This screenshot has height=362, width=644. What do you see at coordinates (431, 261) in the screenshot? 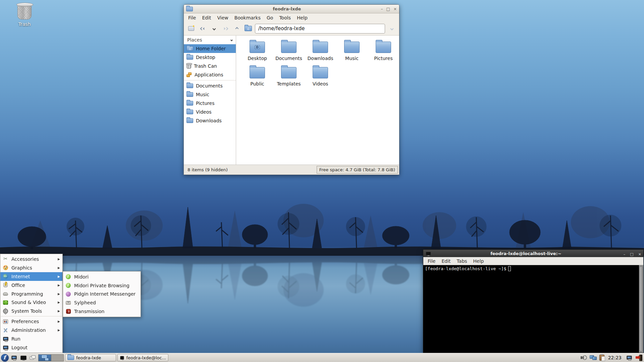
I see `terminal-menu-file: File` at bounding box center [431, 261].